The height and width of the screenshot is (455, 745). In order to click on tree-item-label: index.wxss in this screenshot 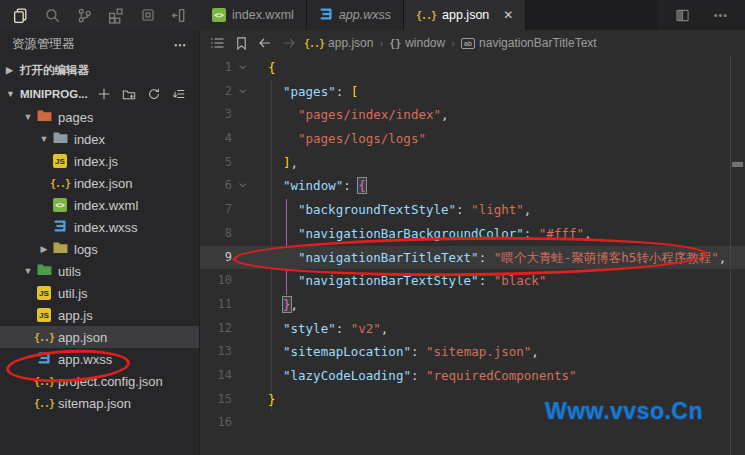, I will do `click(106, 228)`.